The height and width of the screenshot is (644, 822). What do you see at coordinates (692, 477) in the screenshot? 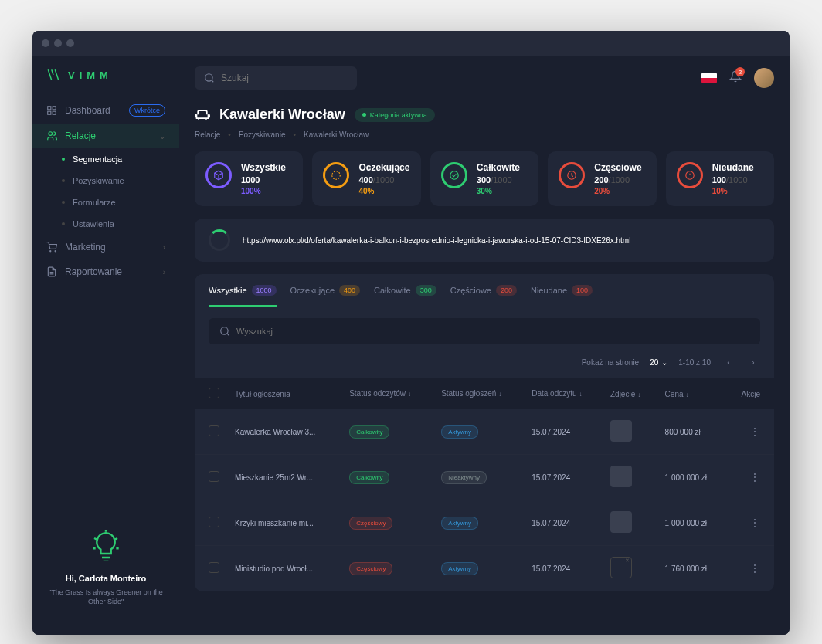
I see `cell-price: 1 000 000 zł` at bounding box center [692, 477].